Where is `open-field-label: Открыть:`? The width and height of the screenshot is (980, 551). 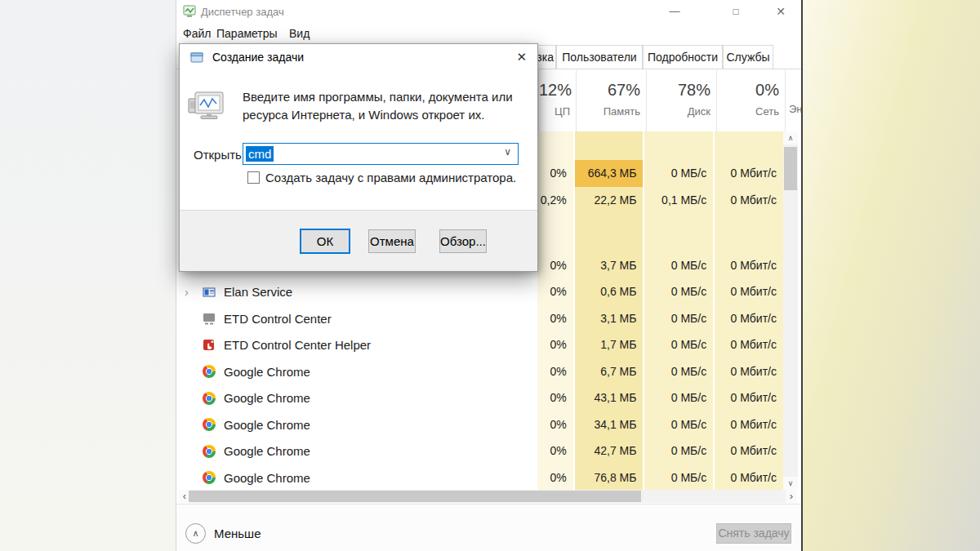
open-field-label: Открыть: is located at coordinates (219, 155).